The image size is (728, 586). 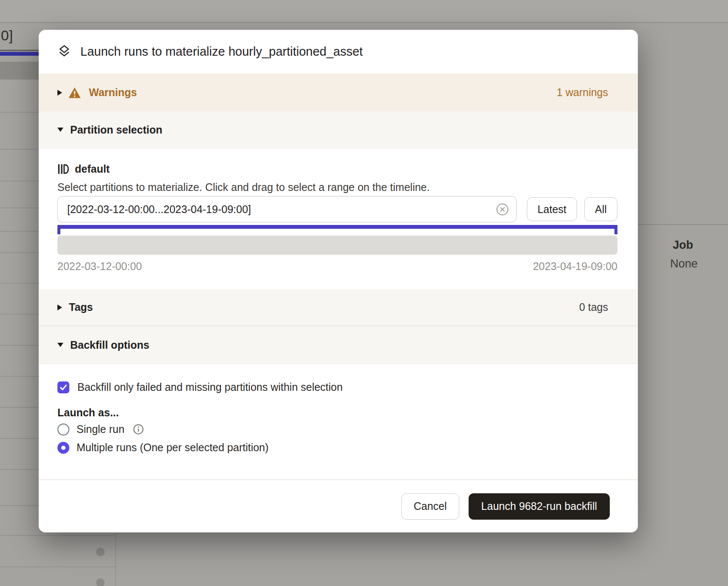 What do you see at coordinates (575, 266) in the screenshot?
I see `timeline-end-label: 2023-04-19-09:00` at bounding box center [575, 266].